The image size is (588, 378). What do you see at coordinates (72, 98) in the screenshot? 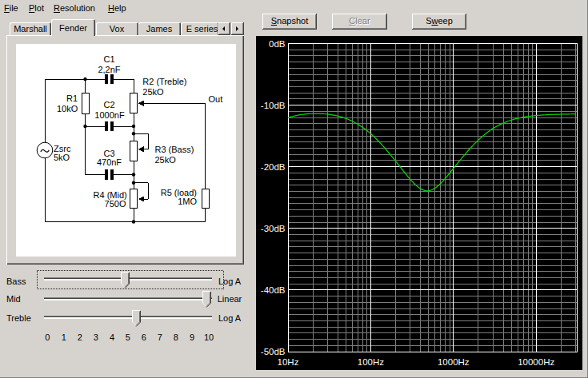
I see `svg-text: R1` at bounding box center [72, 98].